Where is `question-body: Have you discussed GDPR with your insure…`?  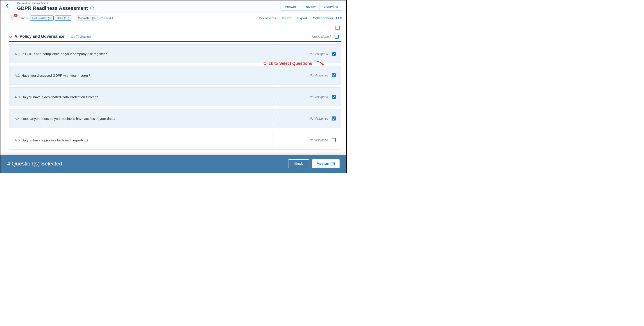 question-body: Have you discussed GDPR with your insure… is located at coordinates (56, 75).